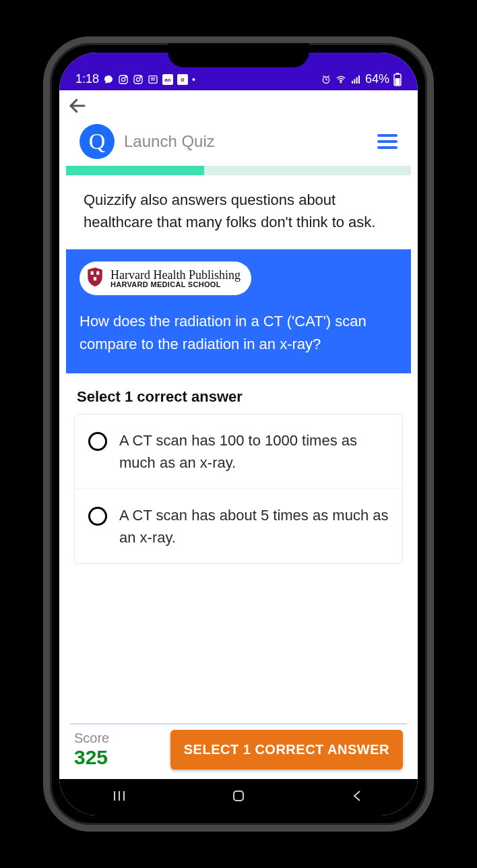 The width and height of the screenshot is (477, 868). I want to click on hamburger-menu-icon, so click(387, 142).